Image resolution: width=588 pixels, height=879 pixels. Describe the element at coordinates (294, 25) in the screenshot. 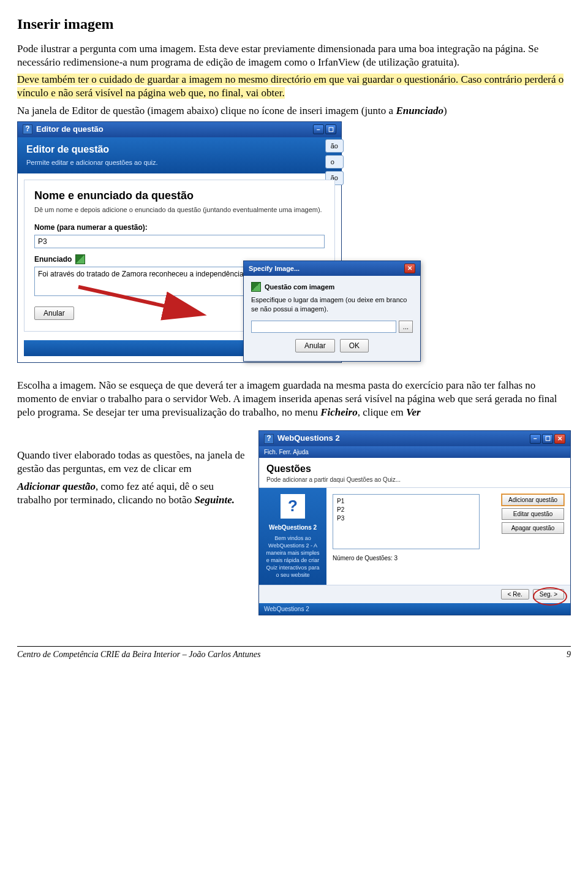

I see `page-heading: Inserir imagem` at that location.